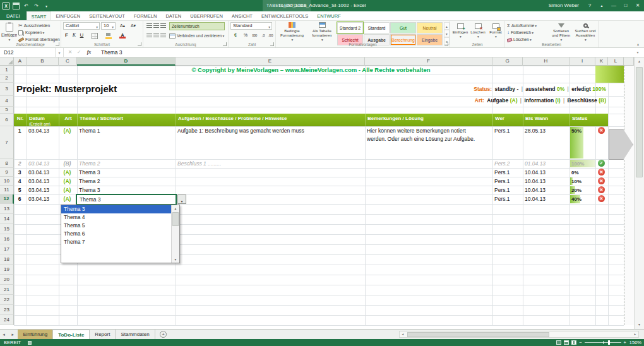 Image resolution: width=644 pixels, height=346 pixels. Describe the element at coordinates (126, 164) in the screenshot. I see `cell-thema: Thema 2` at that location.